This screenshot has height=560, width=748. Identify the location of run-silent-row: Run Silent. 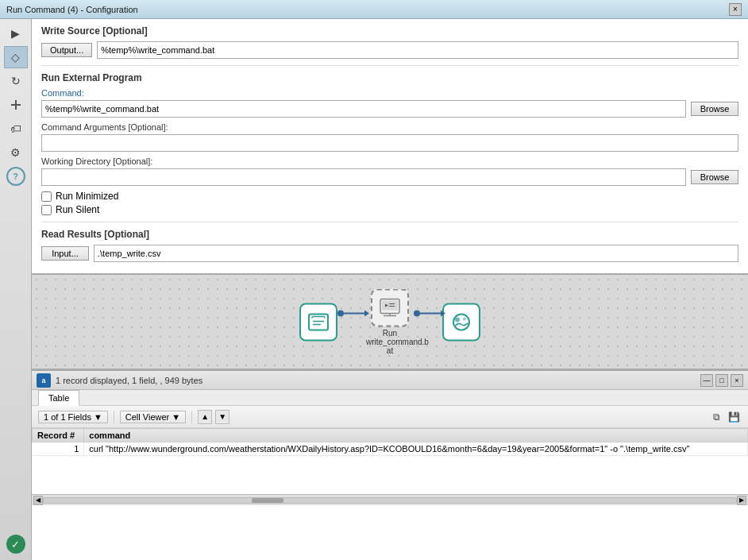
(390, 210).